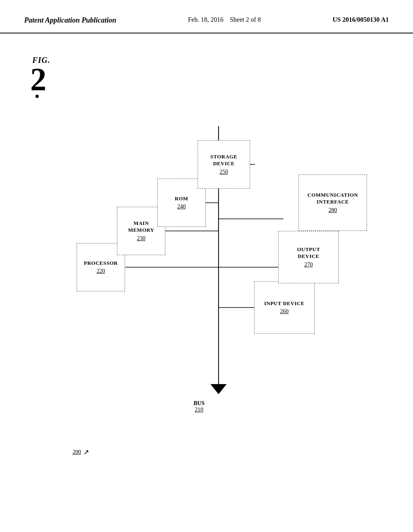 The image size is (413, 532). Describe the element at coordinates (41, 77) in the screenshot. I see `figure-label: FIG. 2` at that location.